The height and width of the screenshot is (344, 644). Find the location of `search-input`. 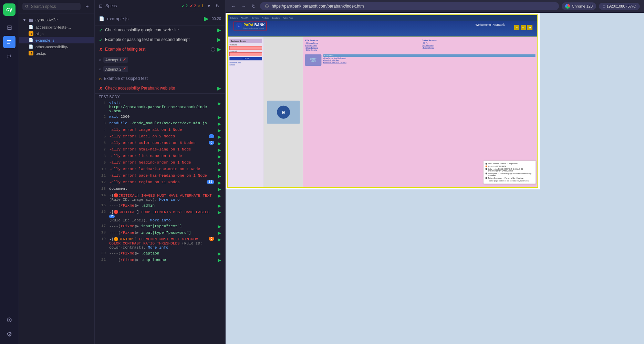

search-input is located at coordinates (54, 7).